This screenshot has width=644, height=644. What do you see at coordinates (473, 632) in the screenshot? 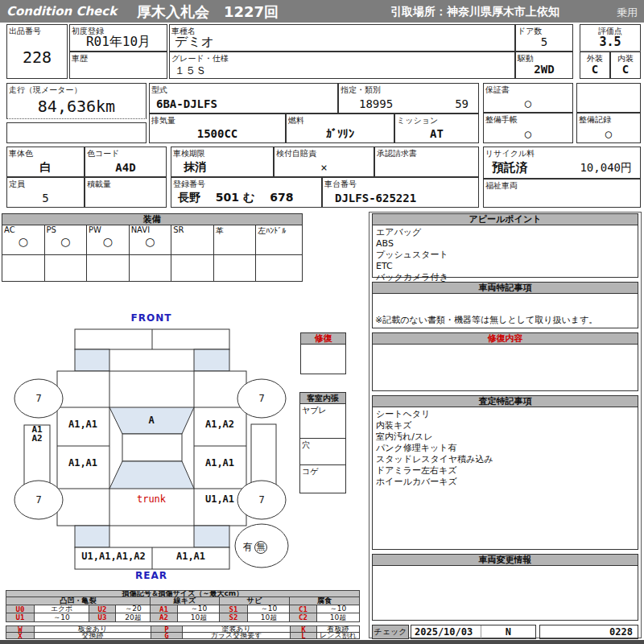
I see `check-date-cell: 2025/10/03 N` at bounding box center [473, 632].